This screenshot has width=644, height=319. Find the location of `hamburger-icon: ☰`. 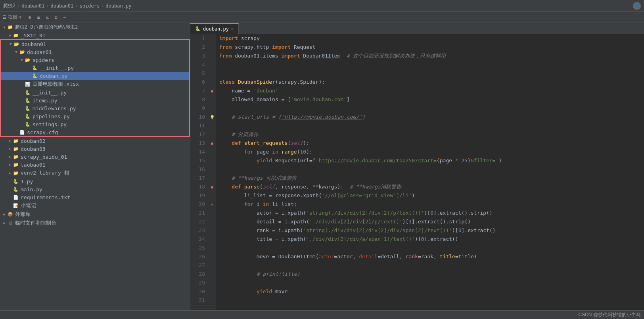

hamburger-icon: ☰ is located at coordinates (4, 17).